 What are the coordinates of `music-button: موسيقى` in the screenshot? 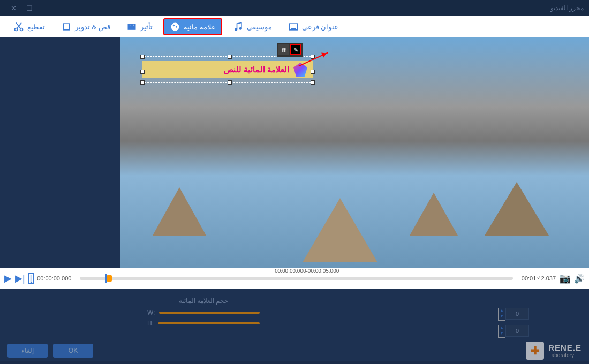 It's located at (253, 27).